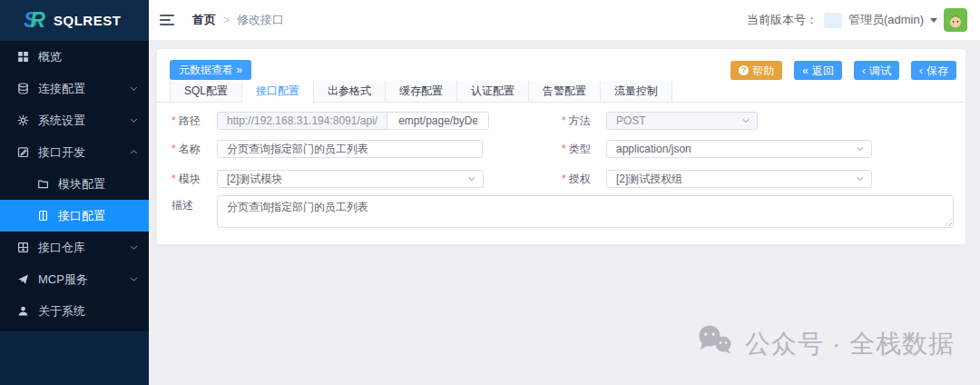  Describe the element at coordinates (134, 153) in the screenshot. I see `chevron-up-icon` at that location.